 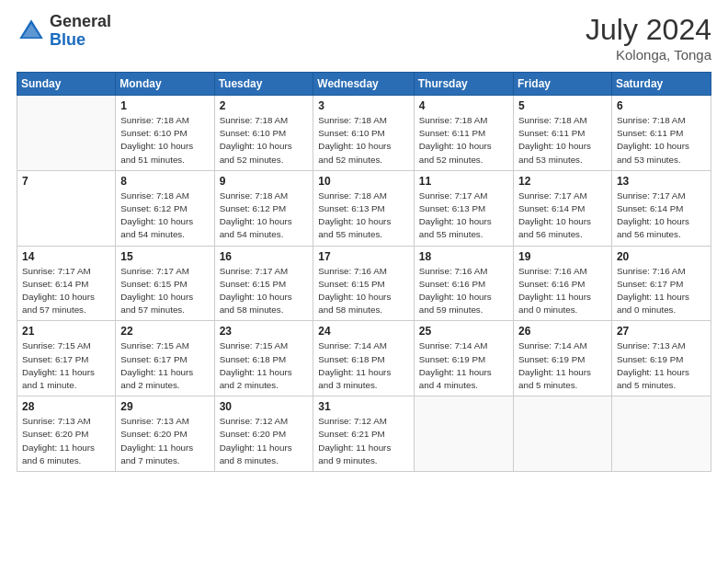 What do you see at coordinates (31, 31) in the screenshot?
I see `logo-icon` at bounding box center [31, 31].